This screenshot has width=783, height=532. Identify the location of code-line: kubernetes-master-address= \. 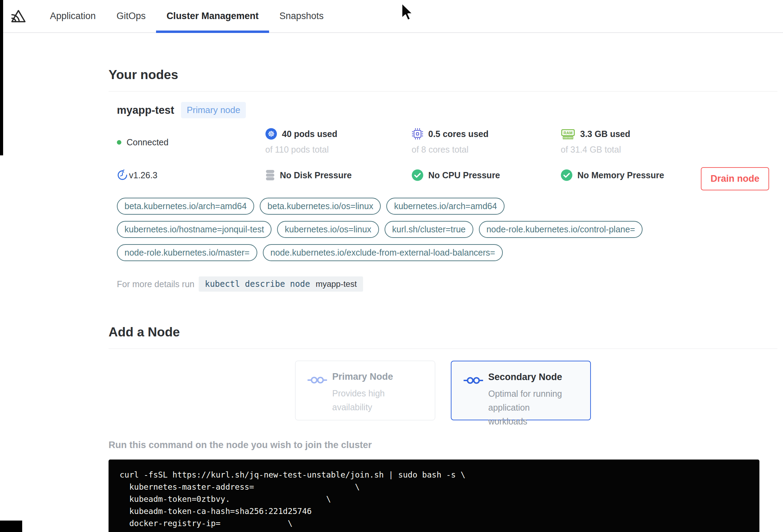
(434, 487).